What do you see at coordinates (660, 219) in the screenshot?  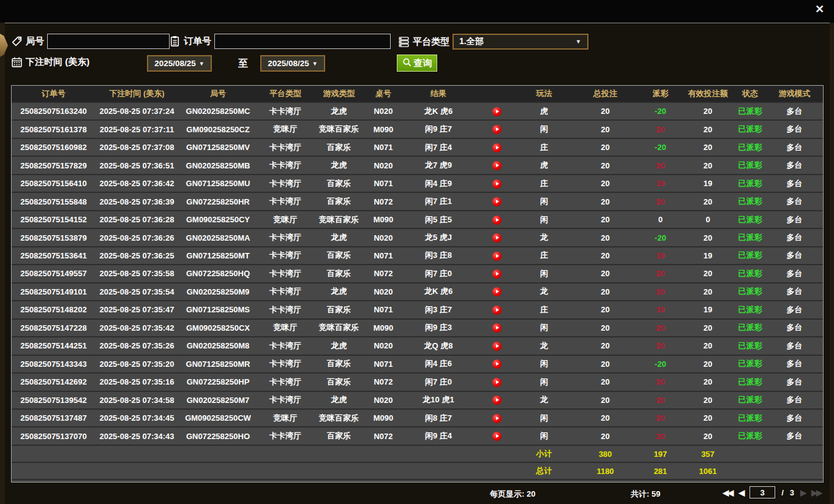 I see `cell-payout: 0` at bounding box center [660, 219].